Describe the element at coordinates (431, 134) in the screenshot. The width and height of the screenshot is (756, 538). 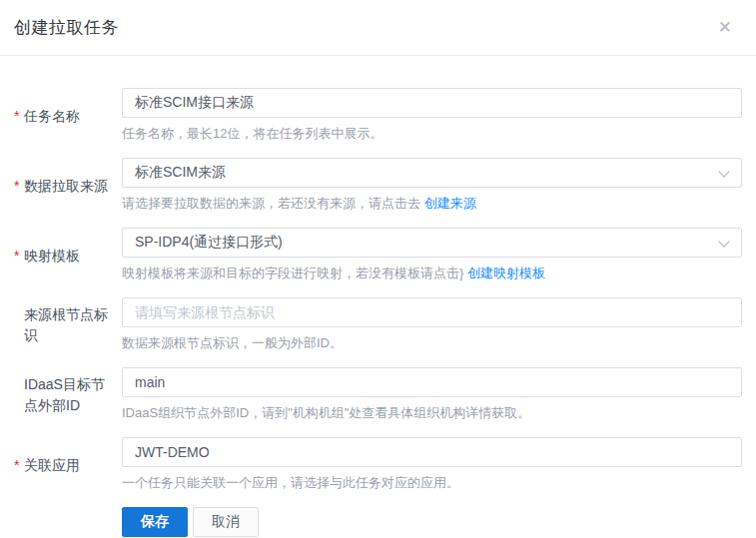
I see `field-help: 任务名称，最长12位，将在任务列表中展示。` at that location.